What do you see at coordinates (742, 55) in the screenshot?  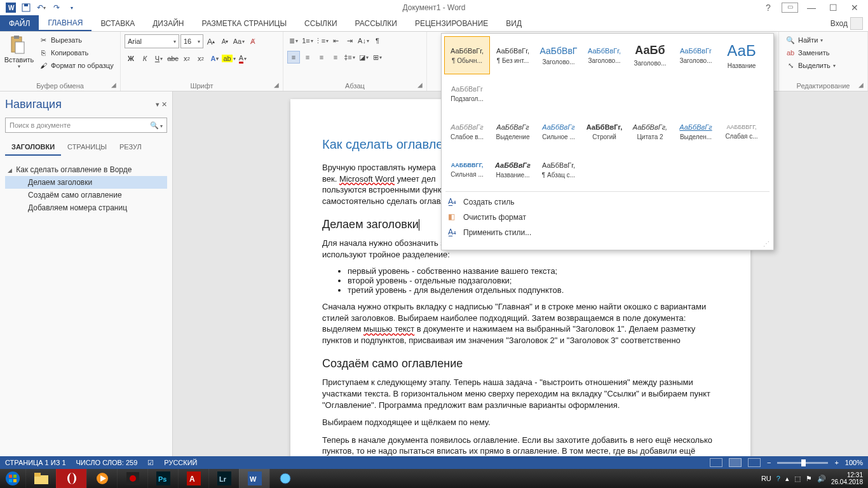 I see `style-gallery-item: АаБНазвание` at bounding box center [742, 55].